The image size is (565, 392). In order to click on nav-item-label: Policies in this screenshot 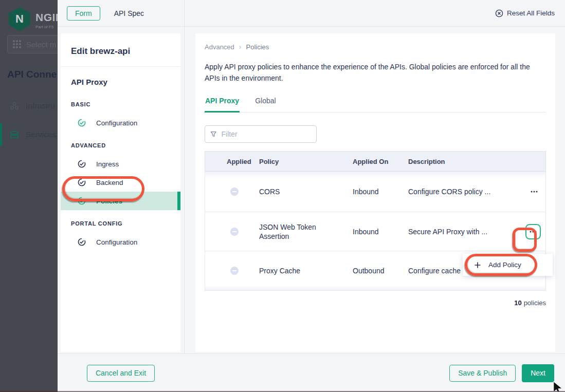, I will do `click(109, 201)`.